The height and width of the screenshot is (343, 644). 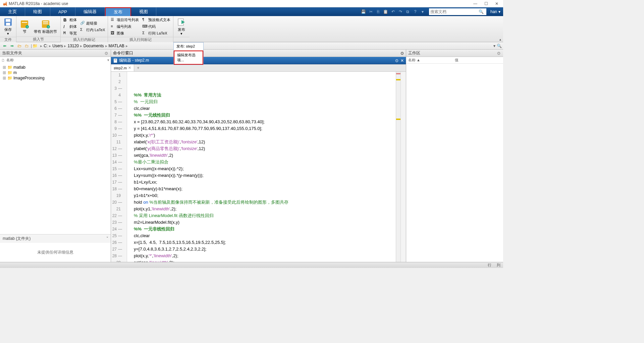 What do you see at coordinates (497, 4) in the screenshot?
I see `close-button: ✕` at bounding box center [497, 4].